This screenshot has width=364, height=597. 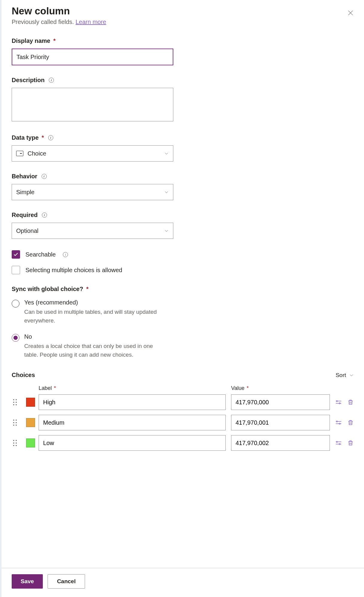 What do you see at coordinates (92, 57) in the screenshot?
I see `display-name-input` at bounding box center [92, 57].